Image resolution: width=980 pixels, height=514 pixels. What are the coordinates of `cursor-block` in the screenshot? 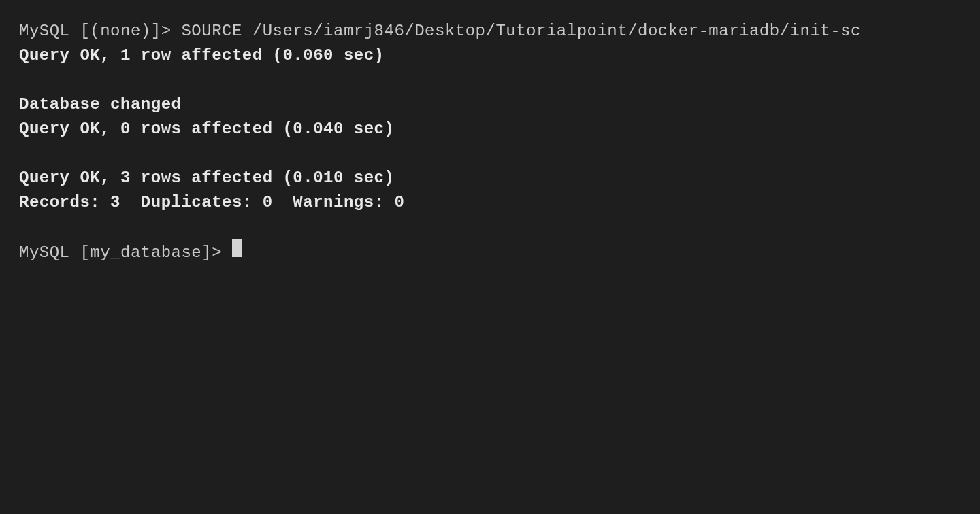 It's located at (237, 248).